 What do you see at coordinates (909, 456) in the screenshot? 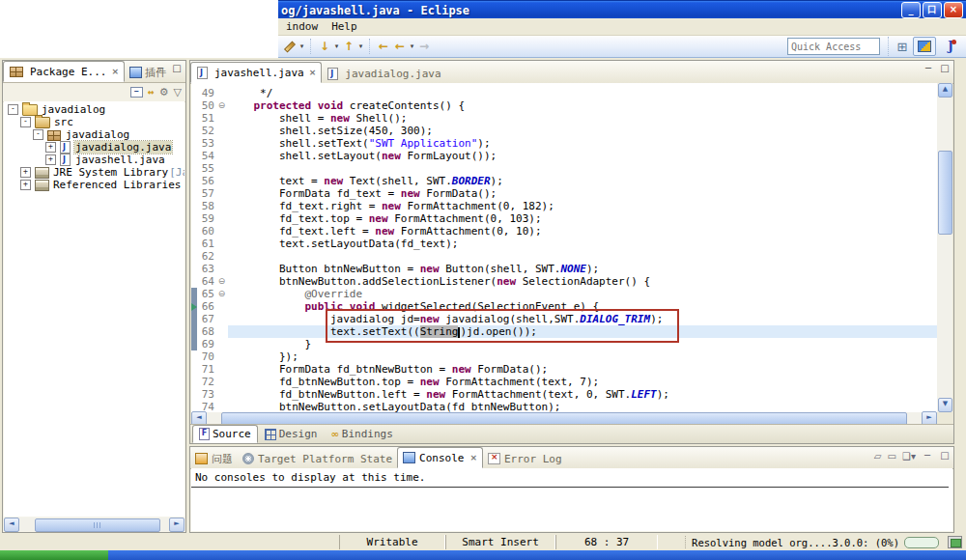
I see `open-console-icon: ❑▾` at bounding box center [909, 456].